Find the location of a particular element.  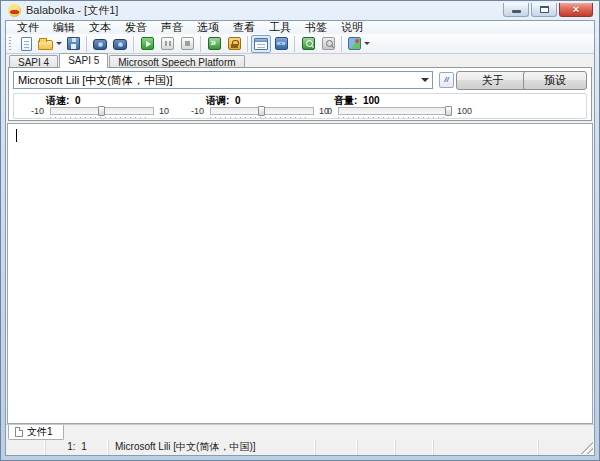

volume-slider: 音量: 100 0 100 is located at coordinates (394, 107).